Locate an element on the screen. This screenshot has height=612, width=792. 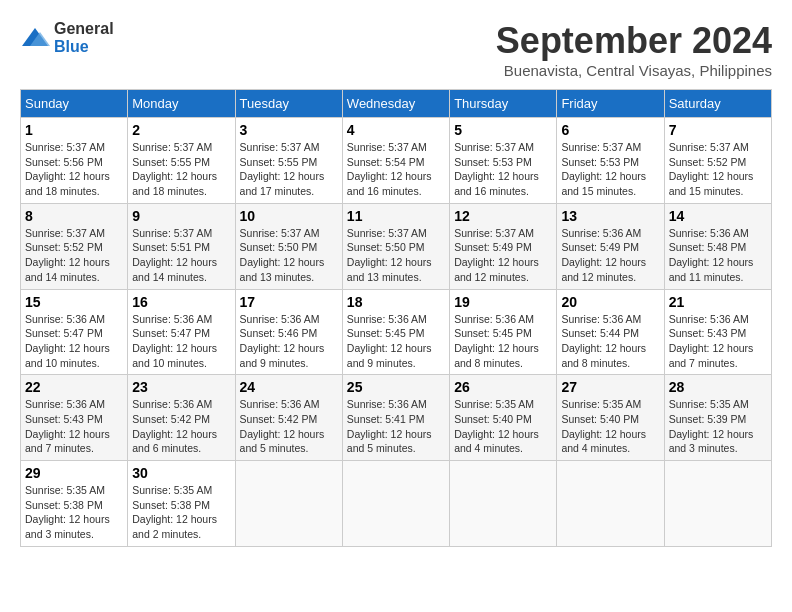
calendar-cell: 11Sunrise: 5:37 AMSunset: 5:50 PMDayligh… is located at coordinates (396, 246).